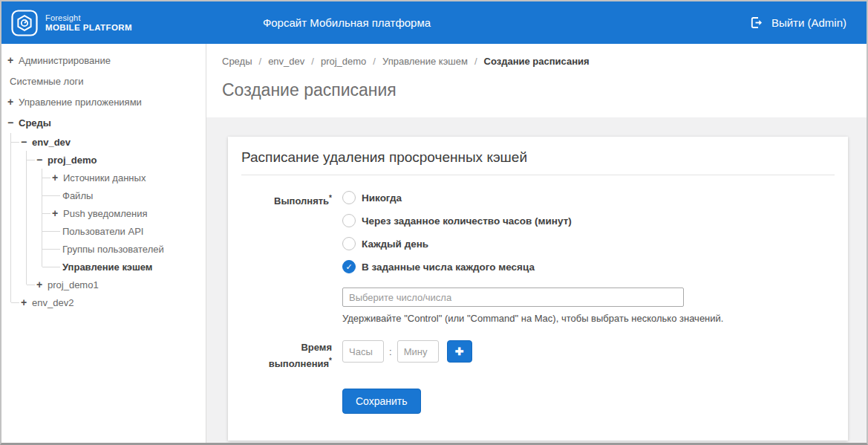  What do you see at coordinates (123, 222) in the screenshot?
I see `tree-group-proj-demo: + Источники данных Файлы + Push уведомле…` at bounding box center [123, 222].